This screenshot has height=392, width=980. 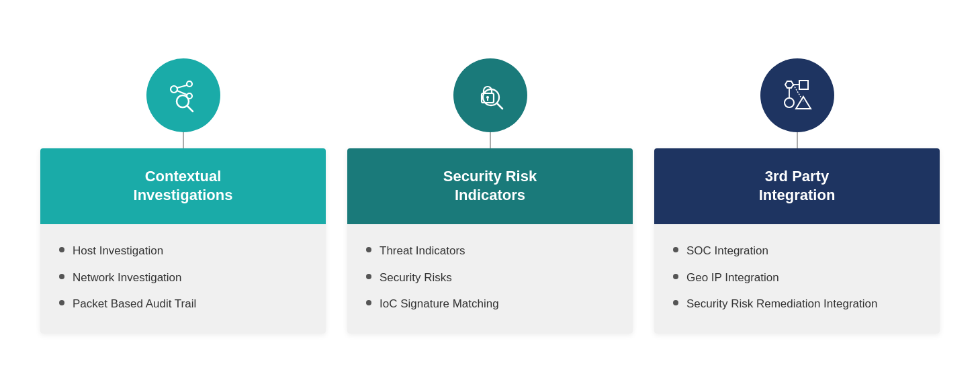 What do you see at coordinates (797, 304) in the screenshot?
I see `list-item: Security Risk Remediation Integration` at bounding box center [797, 304].